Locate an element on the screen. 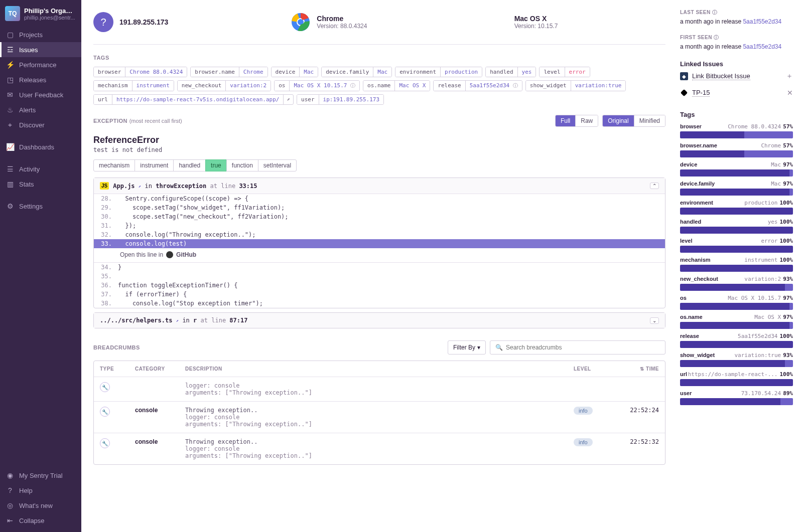 This screenshot has height=532, width=803. tag-pill: osMac OS X 10.15.7 ⓘ is located at coordinates (317, 86).